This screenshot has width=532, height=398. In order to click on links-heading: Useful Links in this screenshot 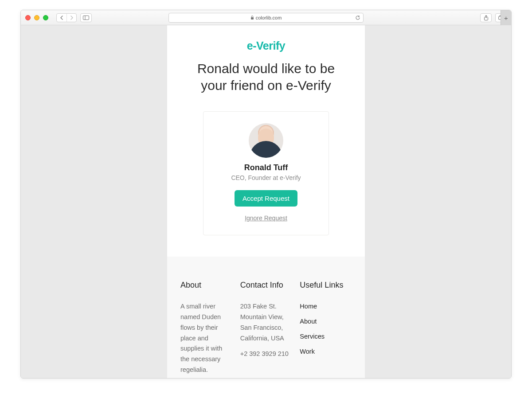, I will do `click(325, 285)`.